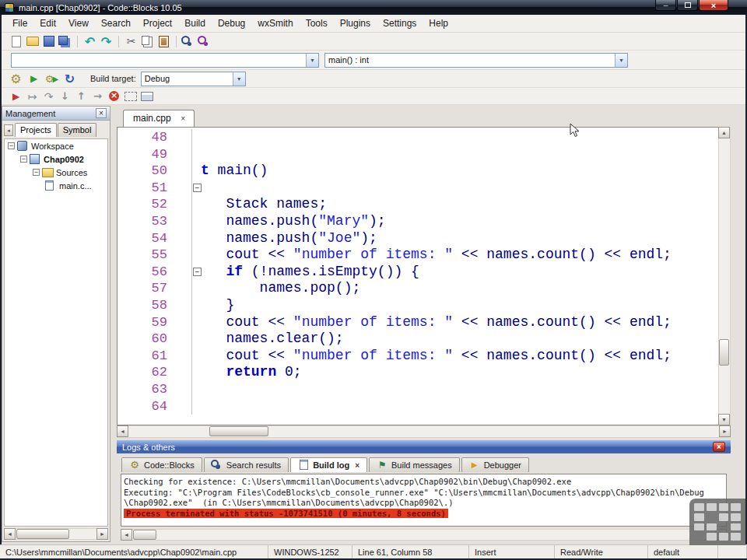  I want to click on minimize-button, so click(666, 5).